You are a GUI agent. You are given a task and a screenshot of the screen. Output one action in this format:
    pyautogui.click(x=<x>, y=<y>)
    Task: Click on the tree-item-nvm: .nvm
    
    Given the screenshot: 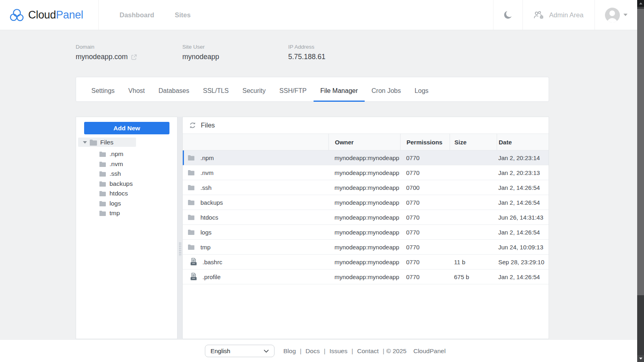 What is the action you would take?
    pyautogui.click(x=124, y=164)
    